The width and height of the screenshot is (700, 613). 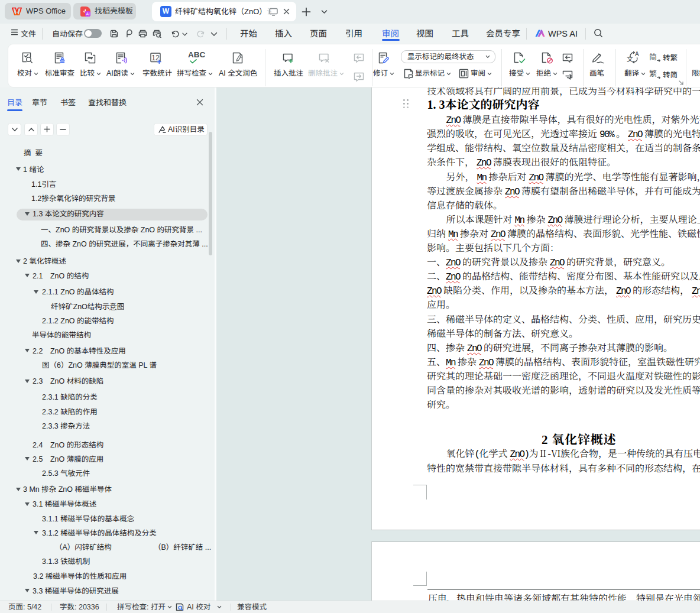 I want to click on svg-text: 12, so click(x=155, y=58).